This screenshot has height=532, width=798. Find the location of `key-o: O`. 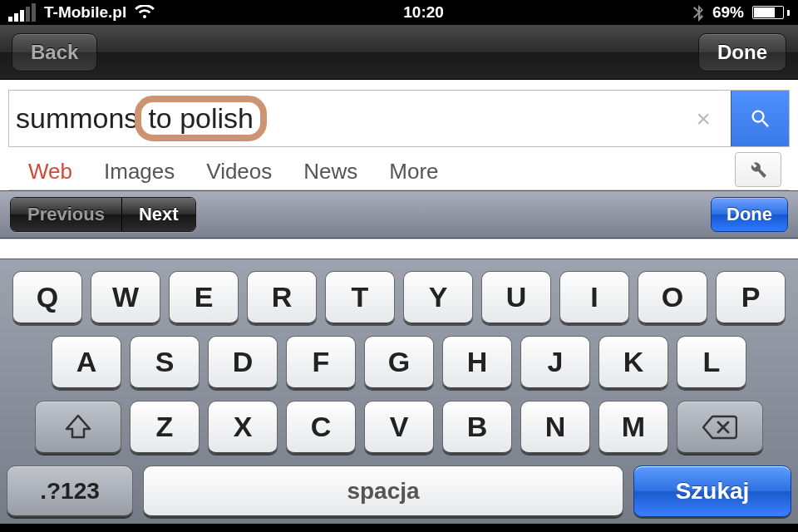

key-o: O is located at coordinates (672, 298).